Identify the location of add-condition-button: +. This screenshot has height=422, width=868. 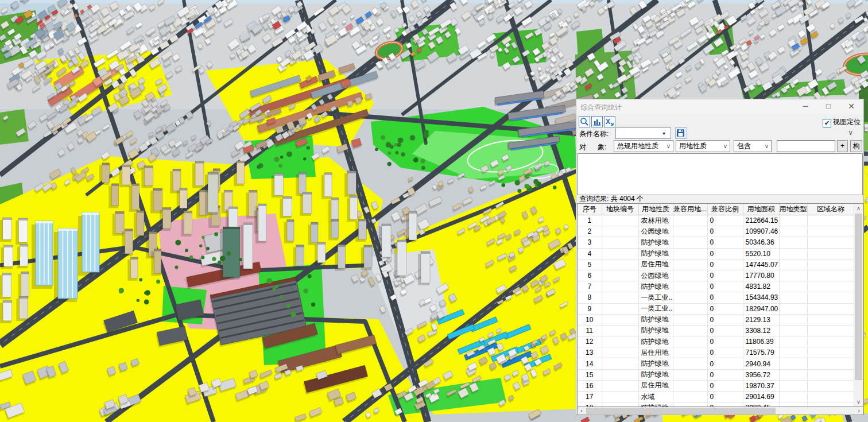
(843, 146).